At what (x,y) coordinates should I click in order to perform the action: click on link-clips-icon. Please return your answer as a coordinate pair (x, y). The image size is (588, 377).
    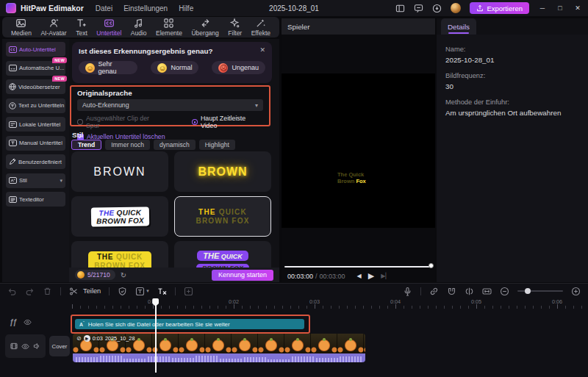
    Looking at the image, I should click on (434, 291).